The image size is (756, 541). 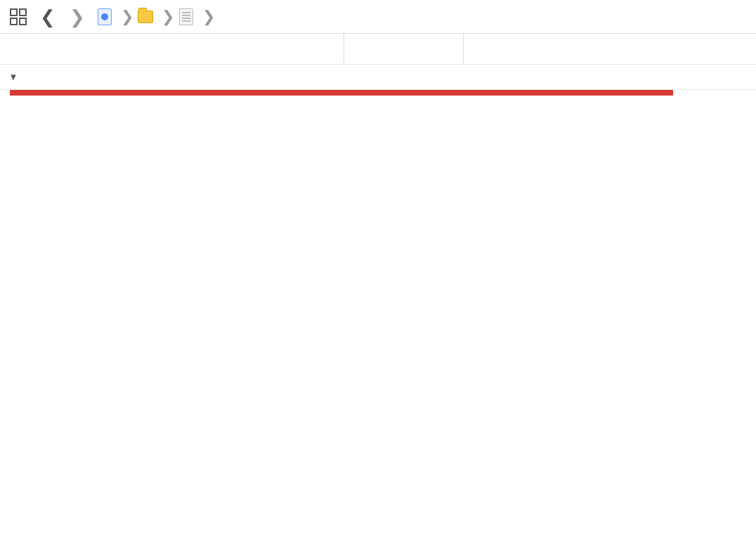 What do you see at coordinates (148, 17) in the screenshot?
I see `breadcrumb-item-folder` at bounding box center [148, 17].